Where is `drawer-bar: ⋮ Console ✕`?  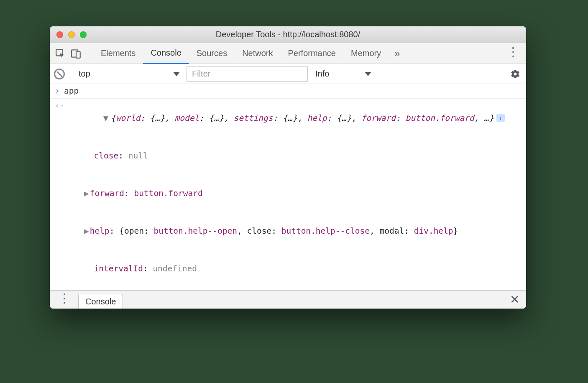
drawer-bar: ⋮ Console ✕ is located at coordinates (288, 299).